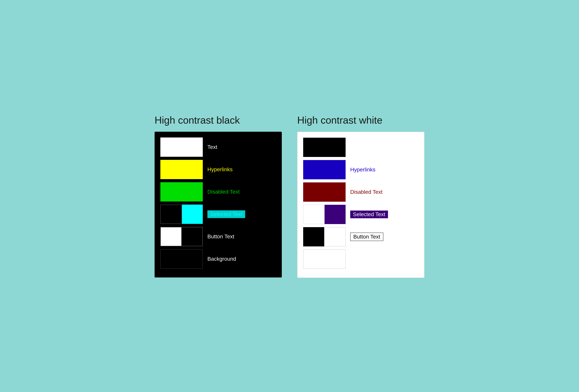 The width and height of the screenshot is (579, 392). I want to click on black-swatch-disabled, so click(182, 192).